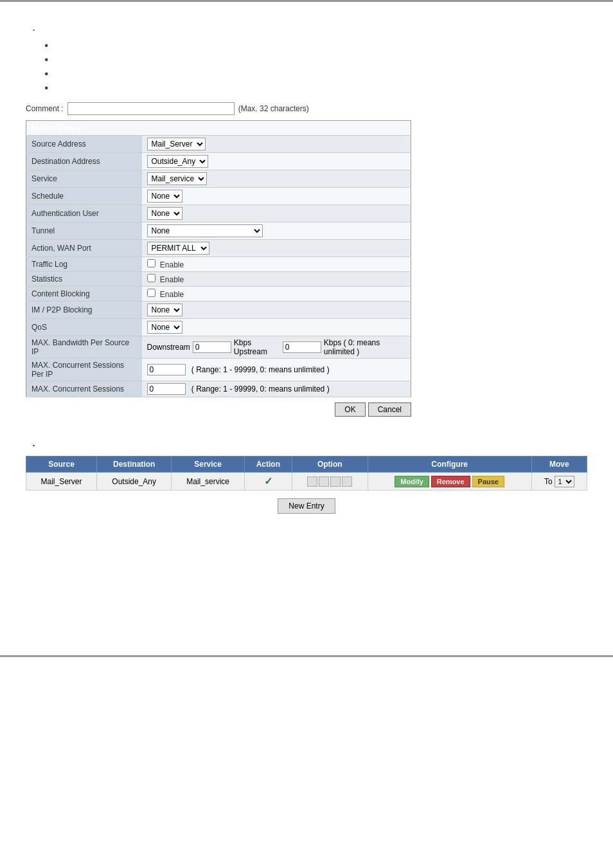  I want to click on comment-row: Comment : (Max. 32 characters), so click(306, 109).